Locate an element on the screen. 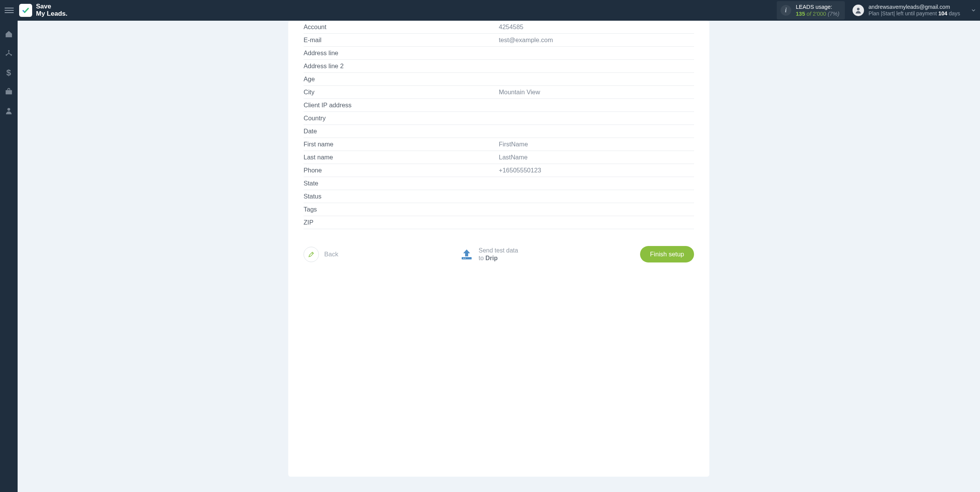 The height and width of the screenshot is (492, 980). upload-icon is located at coordinates (467, 254).